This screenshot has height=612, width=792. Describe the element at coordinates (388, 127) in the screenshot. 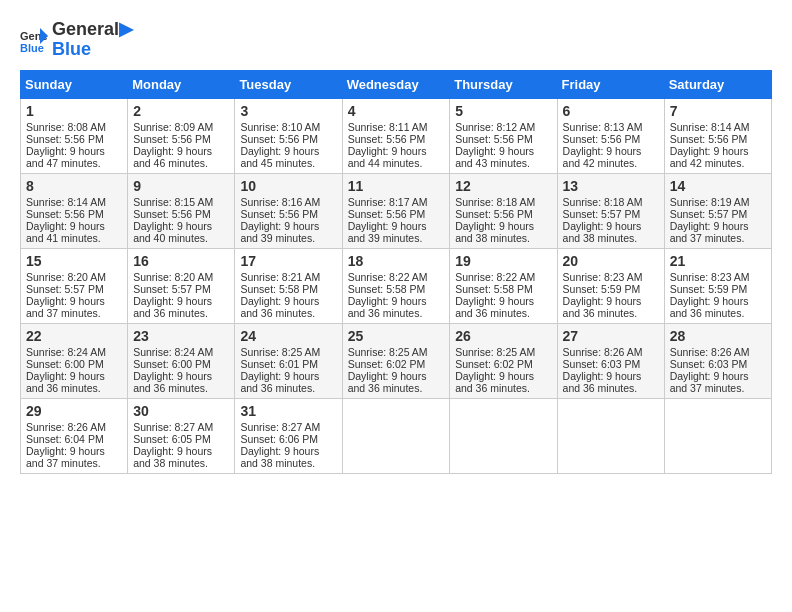

I see `sunrise-label: Sunrise: 8:11 AM` at that location.